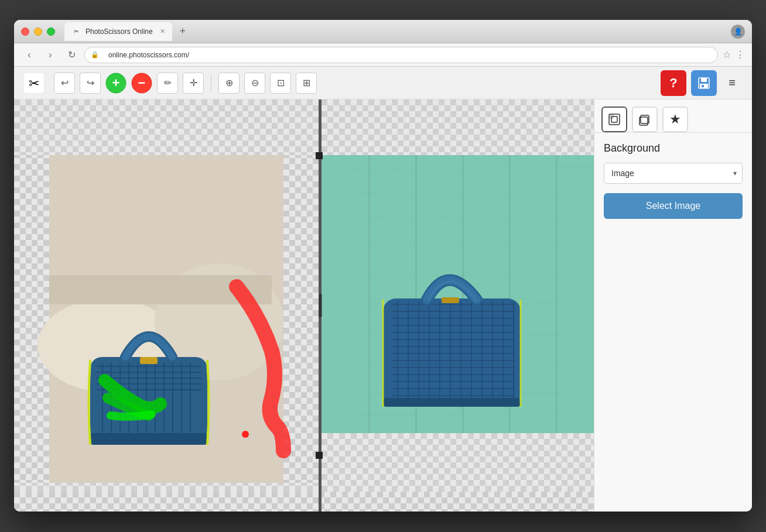 The image size is (766, 532). What do you see at coordinates (193, 83) in the screenshot?
I see `move-button: ✛` at bounding box center [193, 83].